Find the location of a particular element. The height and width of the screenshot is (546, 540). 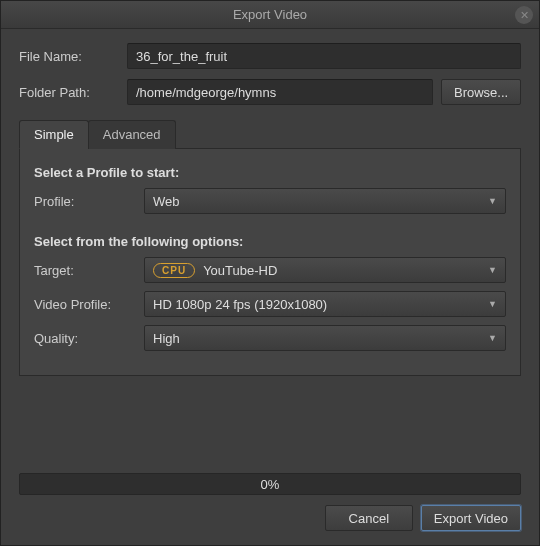

quality-value: High is located at coordinates (166, 338).